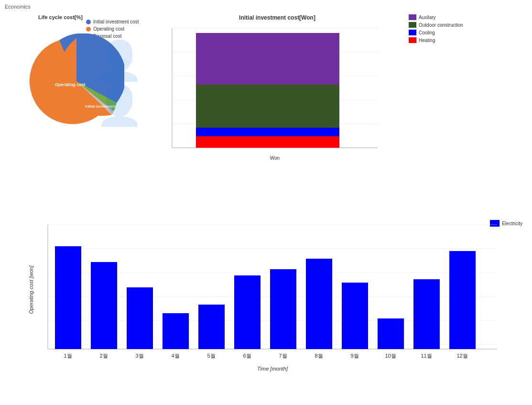 The image size is (532, 405). I want to click on month-label-9: 9월, so click(355, 356).